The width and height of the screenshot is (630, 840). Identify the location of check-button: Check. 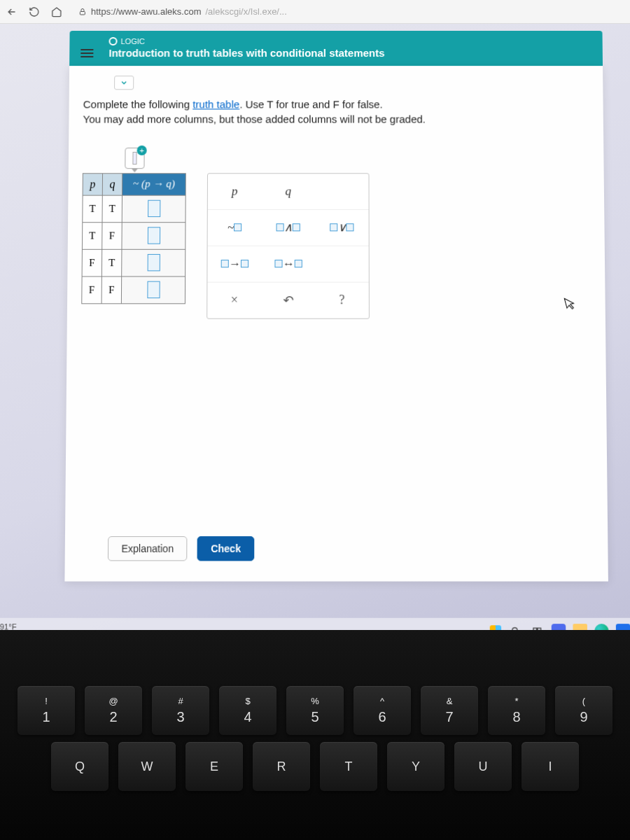
(226, 549).